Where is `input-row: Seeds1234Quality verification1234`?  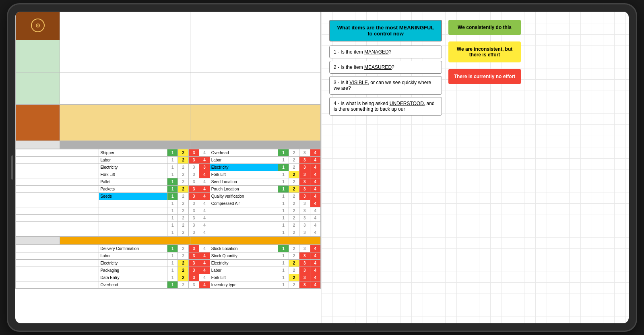
input-row: Seeds1234Quality verification1234 is located at coordinates (168, 196).